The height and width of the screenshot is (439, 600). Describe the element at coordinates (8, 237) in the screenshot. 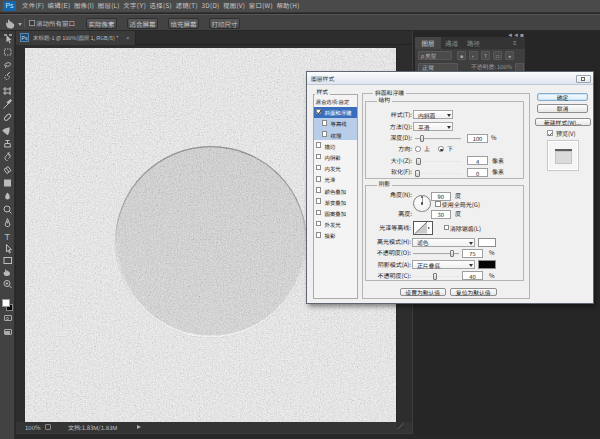

I see `svg-text: T` at that location.